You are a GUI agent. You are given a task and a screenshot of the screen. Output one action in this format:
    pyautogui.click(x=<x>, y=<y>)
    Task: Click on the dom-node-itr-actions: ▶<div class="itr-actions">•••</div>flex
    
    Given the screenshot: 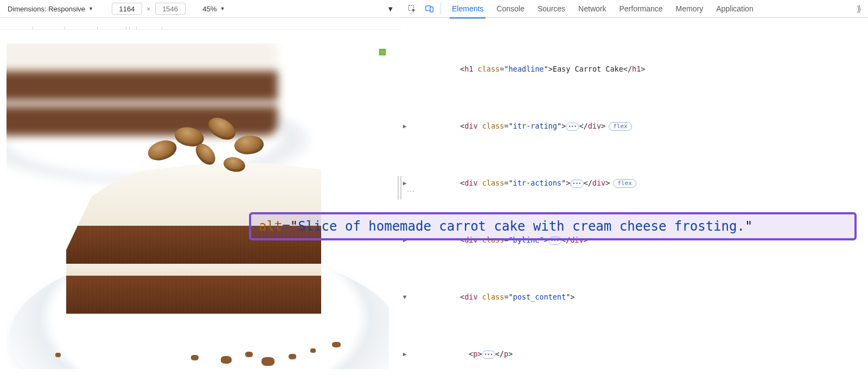 What is the action you would take?
    pyautogui.click(x=635, y=183)
    